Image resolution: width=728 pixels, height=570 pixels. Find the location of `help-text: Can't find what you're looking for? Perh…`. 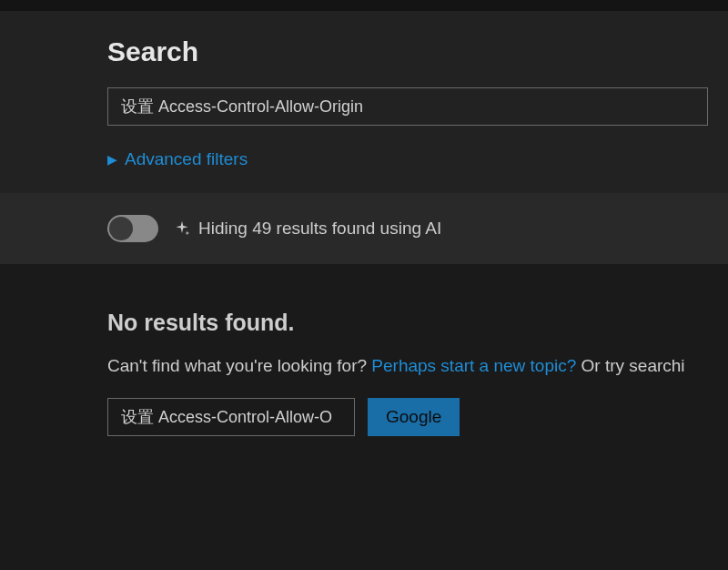

help-text: Can't find what you're looking for? Perh… is located at coordinates (418, 366).